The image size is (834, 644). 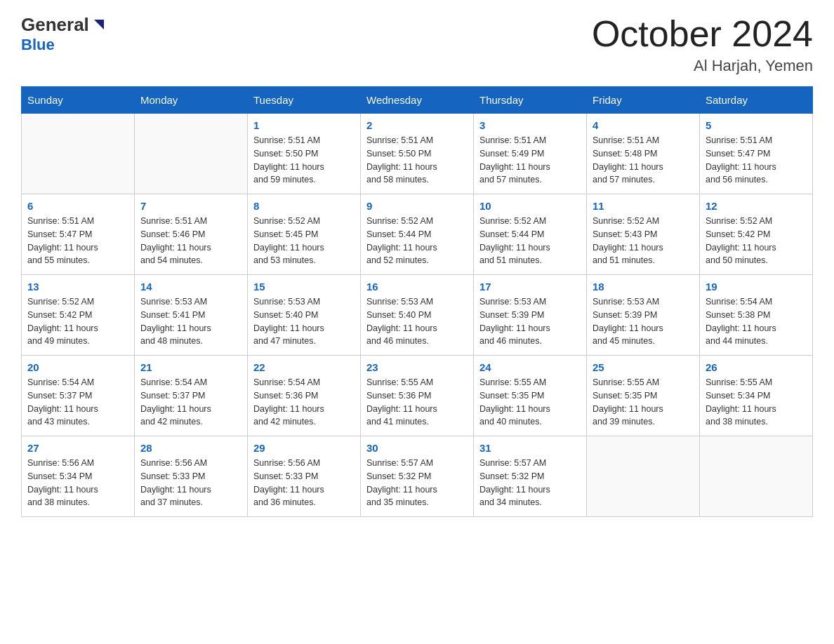 What do you see at coordinates (530, 448) in the screenshot?
I see `day-number: 31` at bounding box center [530, 448].